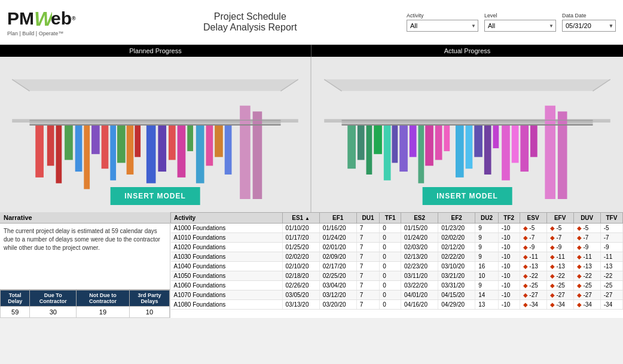 This screenshot has width=623, height=364. I want to click on col-tfv: TFV, so click(611, 218).